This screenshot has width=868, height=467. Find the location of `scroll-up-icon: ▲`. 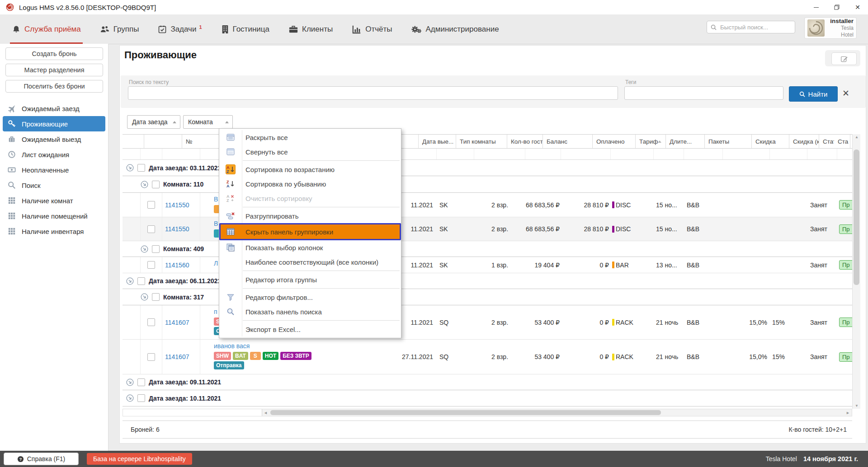

scroll-up-icon: ▲ is located at coordinates (857, 137).